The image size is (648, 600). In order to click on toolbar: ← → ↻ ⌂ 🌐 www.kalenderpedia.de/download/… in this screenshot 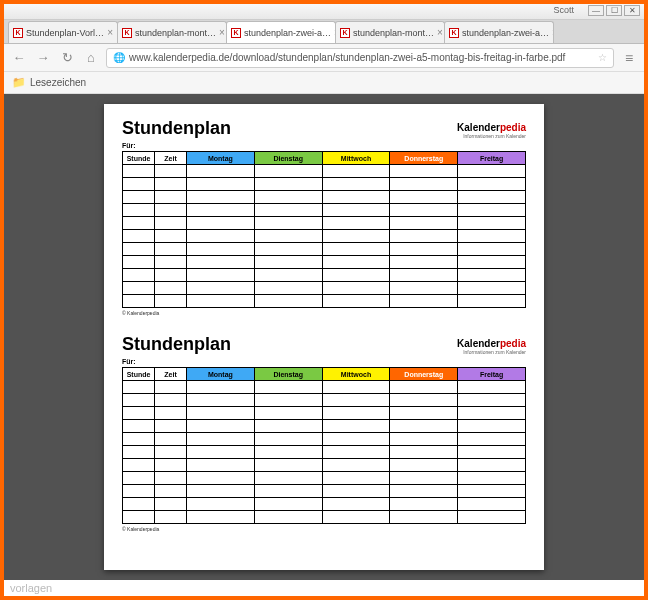, I will do `click(324, 58)`.